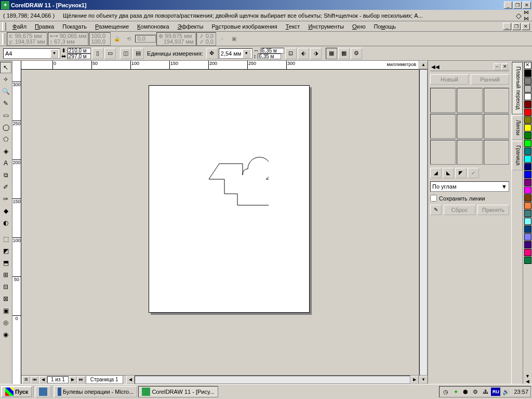 The height and width of the screenshot is (399, 532). I want to click on lock-ratio: 🔒, so click(117, 39).